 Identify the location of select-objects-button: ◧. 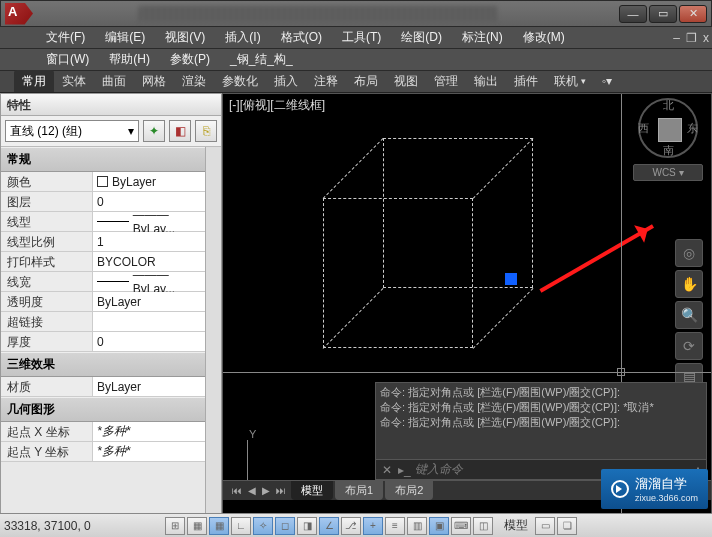
(180, 131).